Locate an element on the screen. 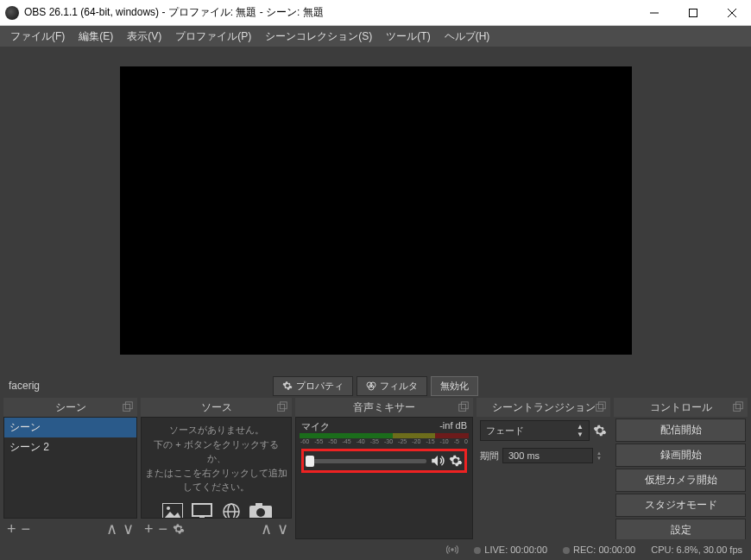 The height and width of the screenshot is (560, 751). controls-header: コントロール is located at coordinates (680, 407).